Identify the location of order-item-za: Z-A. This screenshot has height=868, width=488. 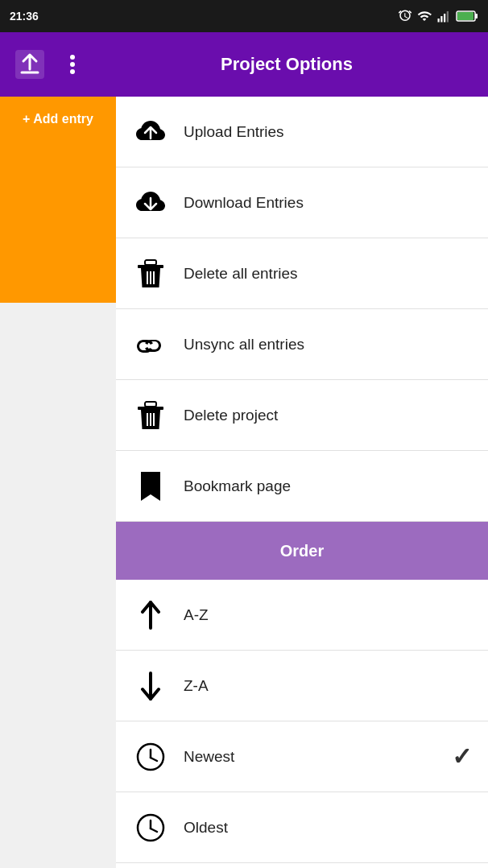
(302, 686).